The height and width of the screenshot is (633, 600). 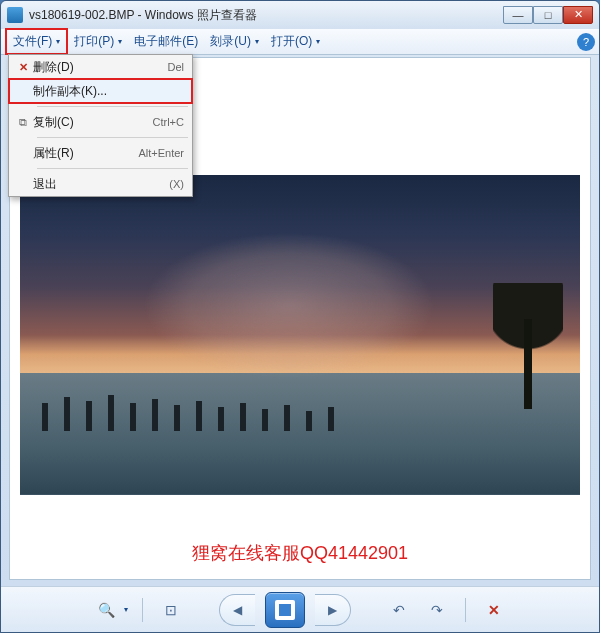 What do you see at coordinates (106, 610) in the screenshot?
I see `zoom-button: 🔍` at bounding box center [106, 610].